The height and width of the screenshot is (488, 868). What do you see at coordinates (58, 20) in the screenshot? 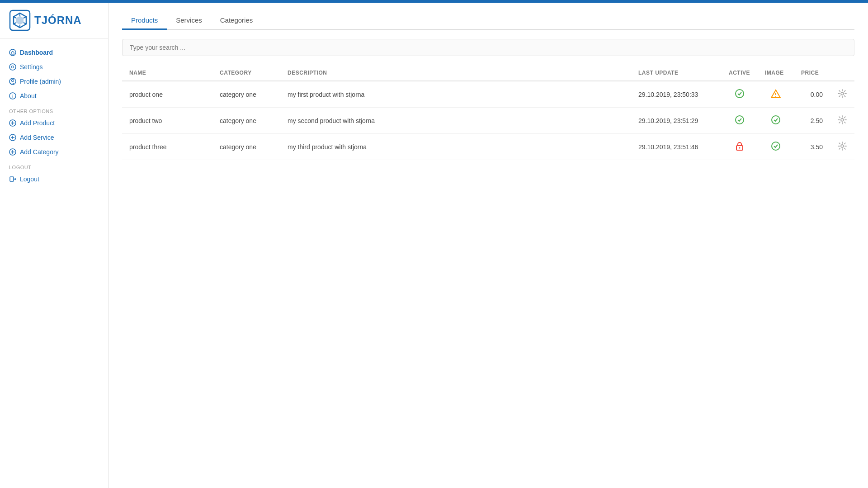
I see `logo-text: TJÓRNA` at bounding box center [58, 20].